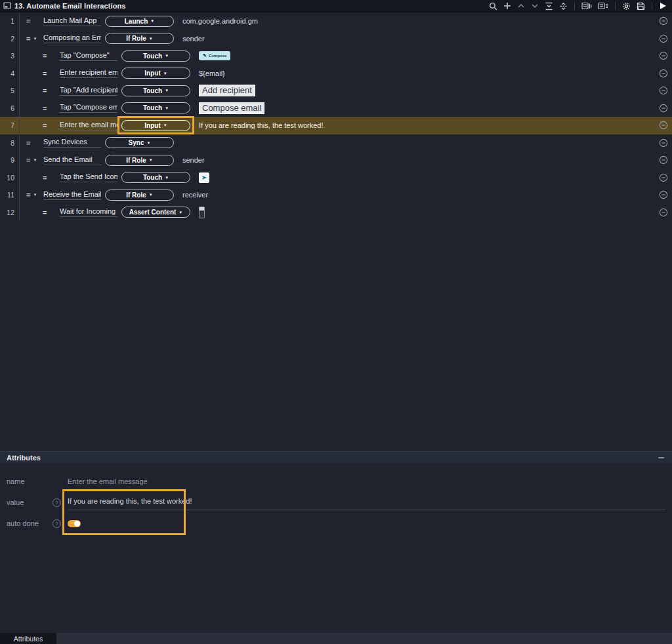  Describe the element at coordinates (10, 73) in the screenshot. I see `step-number: 4` at that location.